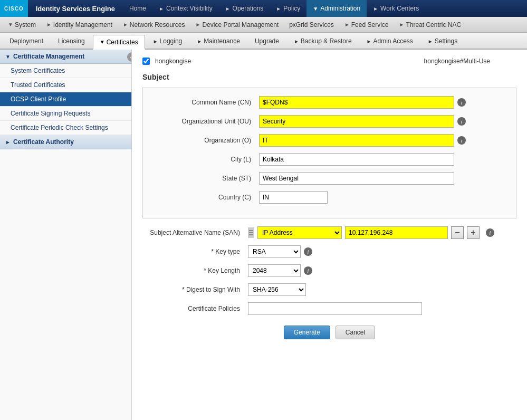 The width and height of the screenshot is (527, 420). I want to click on form-row-key-length: * Key Length 512 1024 2048 4096 i, so click(329, 271).